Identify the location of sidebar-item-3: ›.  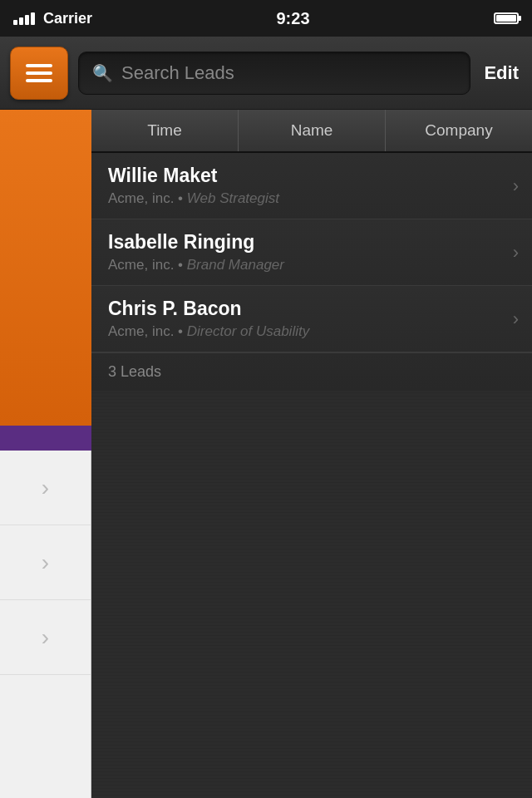
(45, 638).